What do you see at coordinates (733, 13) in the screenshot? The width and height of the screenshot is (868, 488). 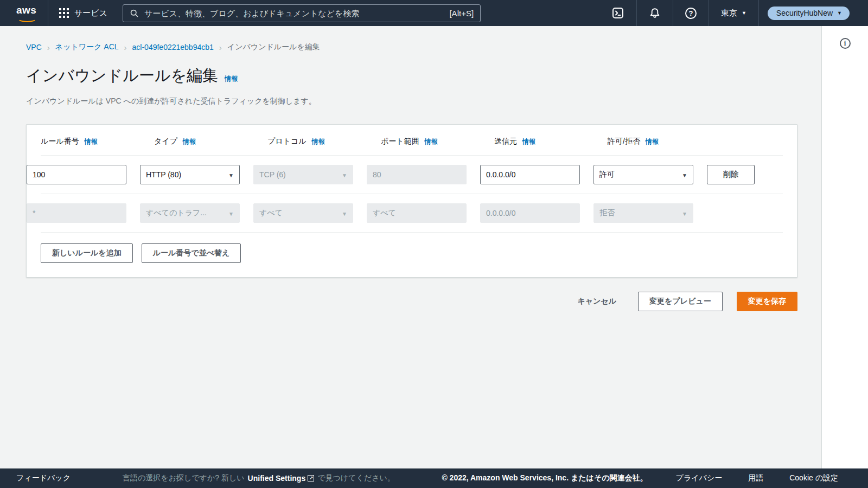 I see `region-selector: 東京 ▼` at bounding box center [733, 13].